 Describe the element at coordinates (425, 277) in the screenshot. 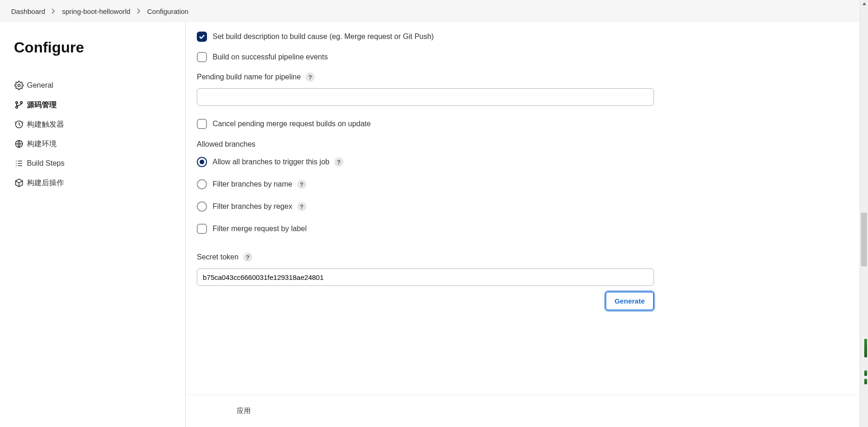

I see `secret-token-input` at that location.